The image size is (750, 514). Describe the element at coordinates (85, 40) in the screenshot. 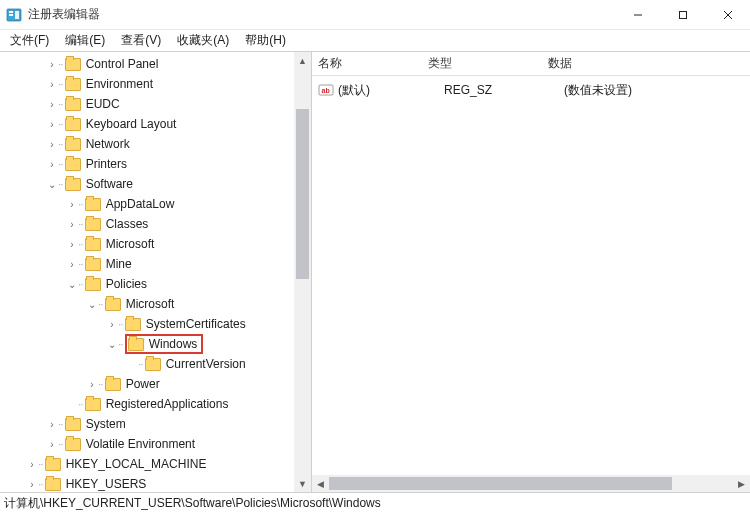

I see `menu-edit: 编辑(E)` at that location.